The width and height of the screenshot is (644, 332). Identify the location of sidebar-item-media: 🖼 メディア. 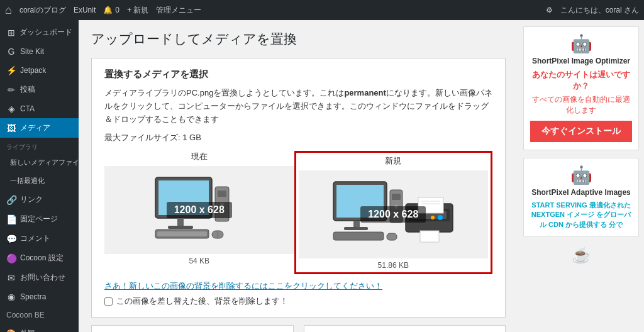
(39, 128).